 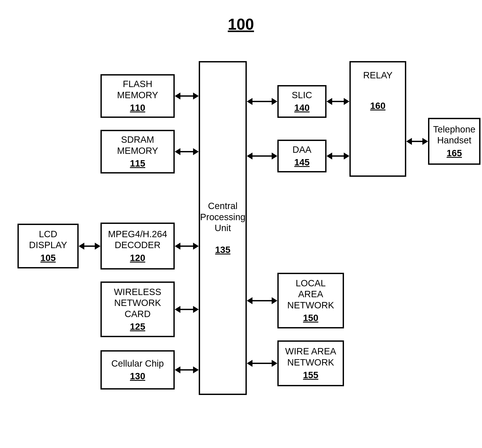 I want to click on block-ref: 110, so click(x=138, y=108).